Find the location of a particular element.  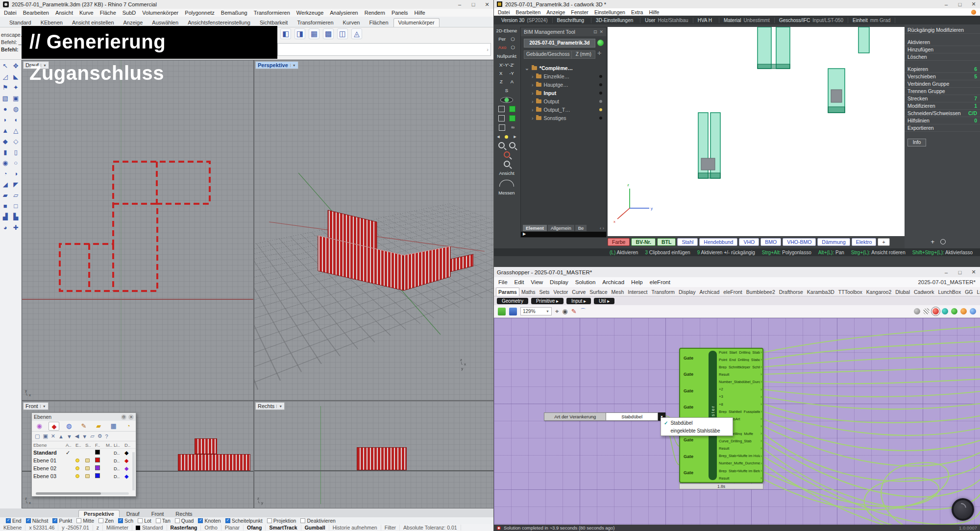

component-tab: LunchBoxML is located at coordinates (978, 292).